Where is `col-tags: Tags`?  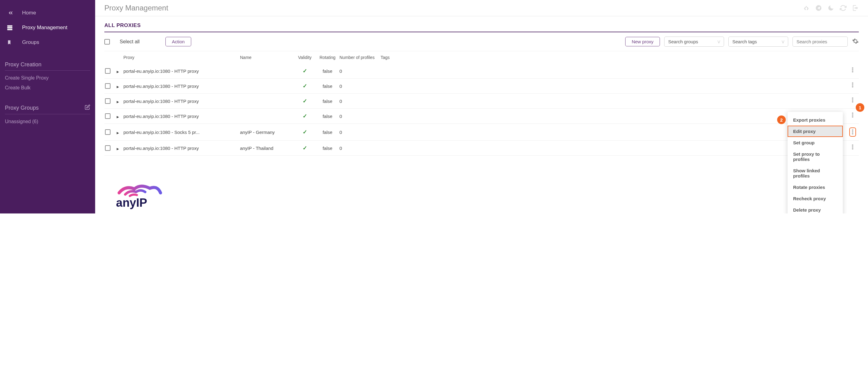 col-tags: Tags is located at coordinates (614, 57).